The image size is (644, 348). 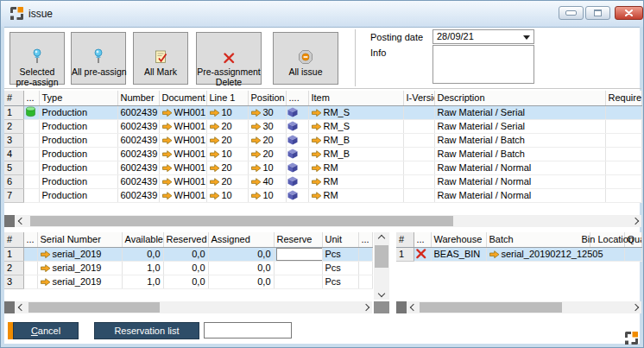 What do you see at coordinates (382, 238) in the screenshot?
I see `scroll-up-button` at bounding box center [382, 238].